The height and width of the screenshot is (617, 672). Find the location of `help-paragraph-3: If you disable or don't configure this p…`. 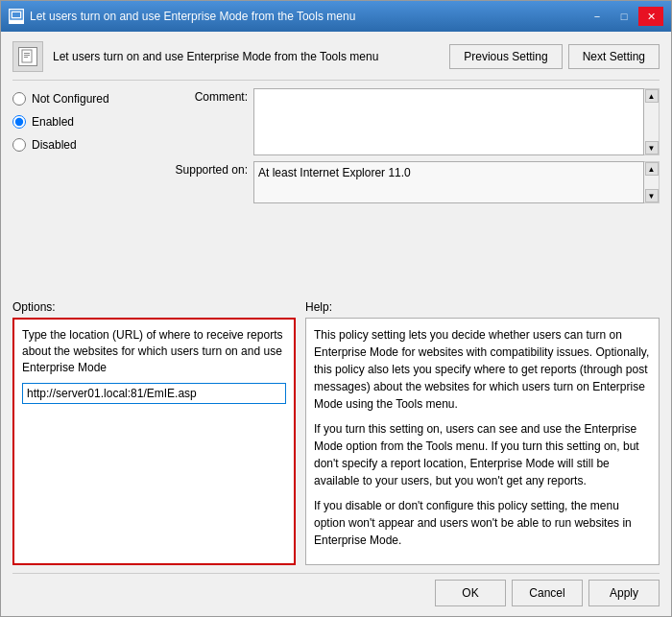

help-paragraph-3: If you disable or don't configure this p… is located at coordinates (482, 523).